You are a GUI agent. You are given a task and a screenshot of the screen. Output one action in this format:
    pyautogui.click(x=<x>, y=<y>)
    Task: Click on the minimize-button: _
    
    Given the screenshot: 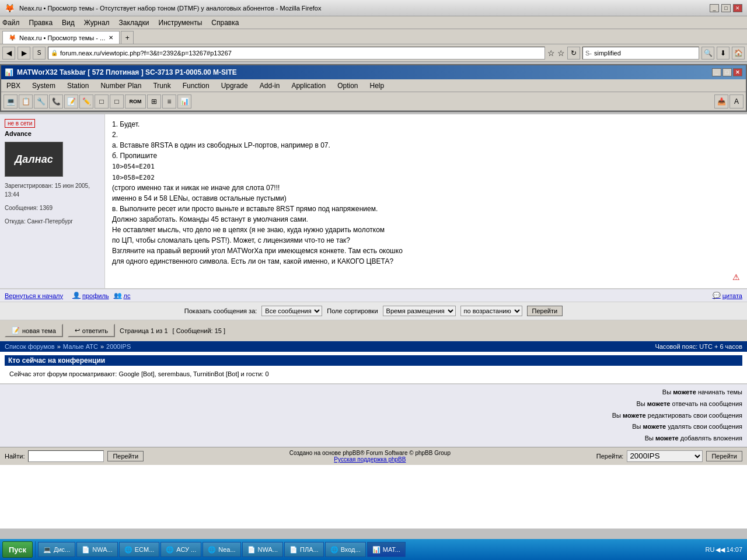 What is the action you would take?
    pyautogui.click(x=714, y=8)
    